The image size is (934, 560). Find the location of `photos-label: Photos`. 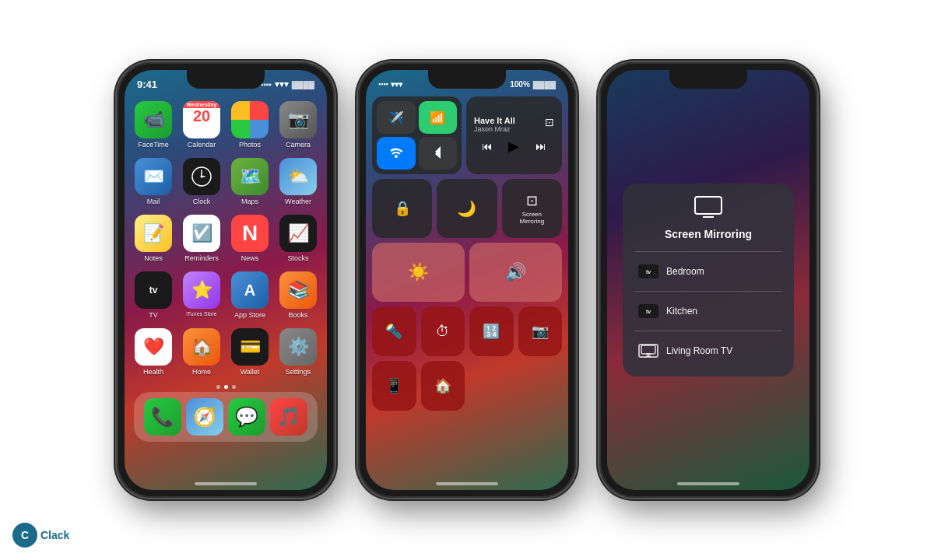

photos-label: Photos is located at coordinates (250, 145).